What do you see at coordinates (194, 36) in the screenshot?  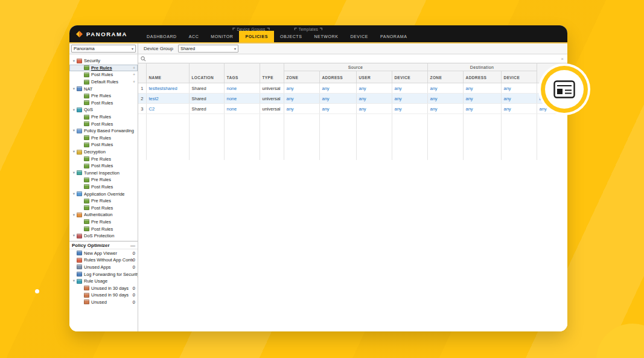 I see `tab-acc: ACC` at bounding box center [194, 36].